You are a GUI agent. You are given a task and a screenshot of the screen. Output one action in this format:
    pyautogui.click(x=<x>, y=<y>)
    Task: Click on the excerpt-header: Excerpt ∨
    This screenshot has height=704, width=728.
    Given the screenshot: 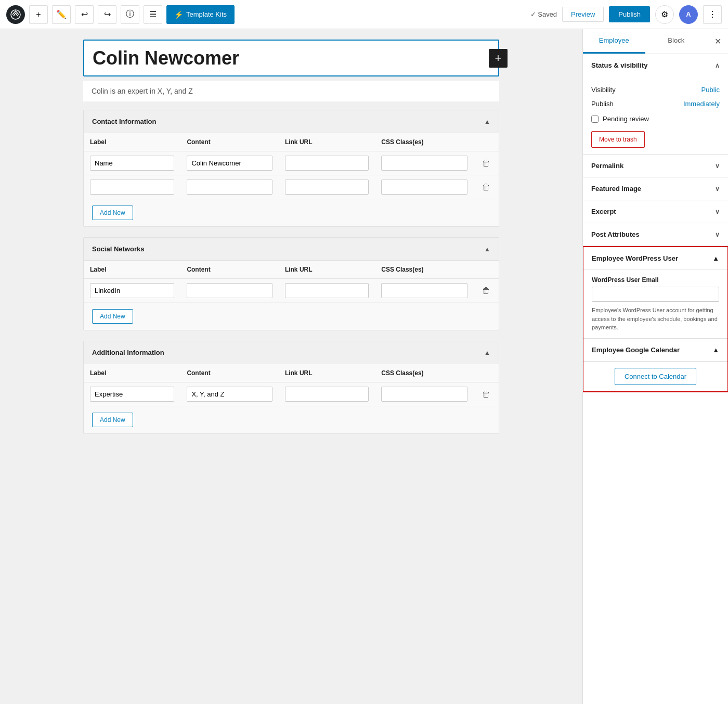 What is the action you would take?
    pyautogui.click(x=655, y=211)
    